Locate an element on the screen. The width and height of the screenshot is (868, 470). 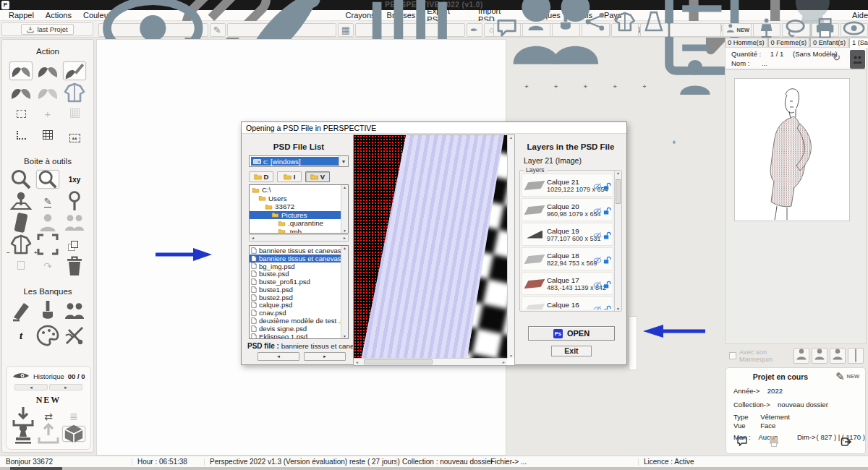
file-item: buste.psd is located at coordinates (295, 273).